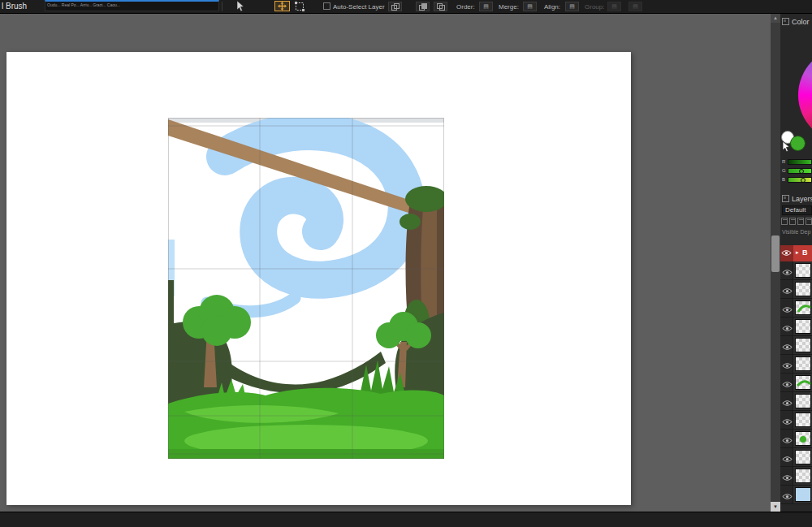  What do you see at coordinates (466, 6) in the screenshot?
I see `order-label: Order:` at bounding box center [466, 6].